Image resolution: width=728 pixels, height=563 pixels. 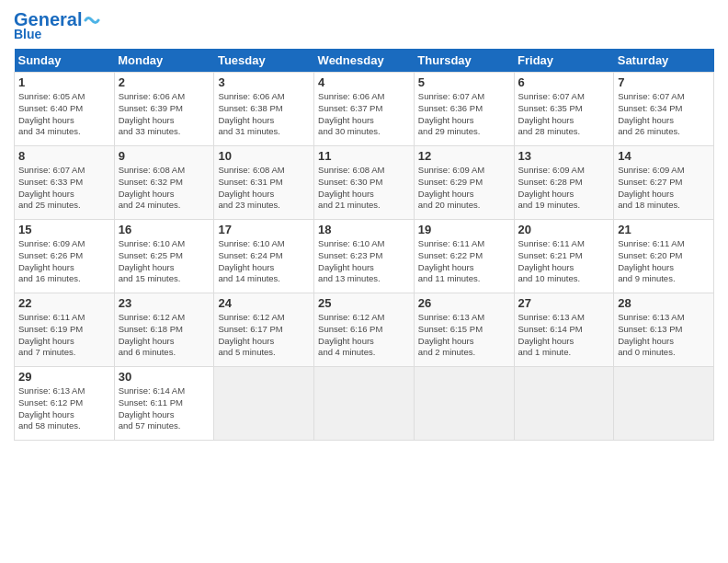 What do you see at coordinates (364, 257) in the screenshot?
I see `calendar-week-3: 15Sunrise: 6:09 AMSunset: 6:26 PMDayligh…` at bounding box center [364, 257].